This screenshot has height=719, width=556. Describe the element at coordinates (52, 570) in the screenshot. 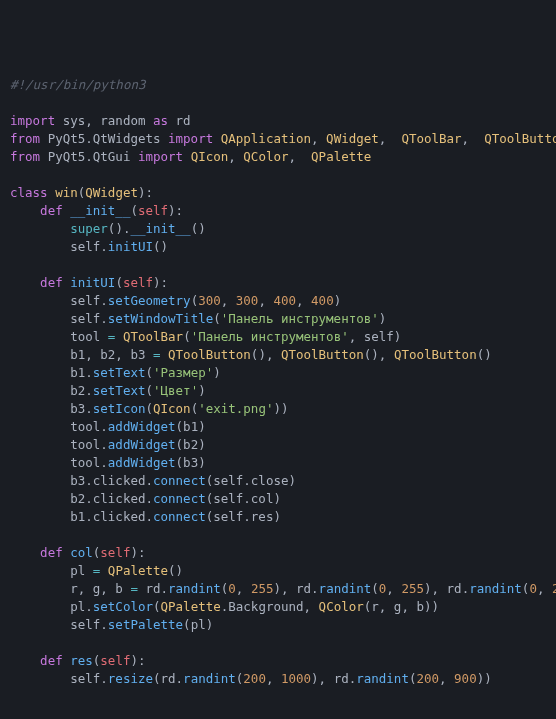

I see `token-pm: pl` at that location.